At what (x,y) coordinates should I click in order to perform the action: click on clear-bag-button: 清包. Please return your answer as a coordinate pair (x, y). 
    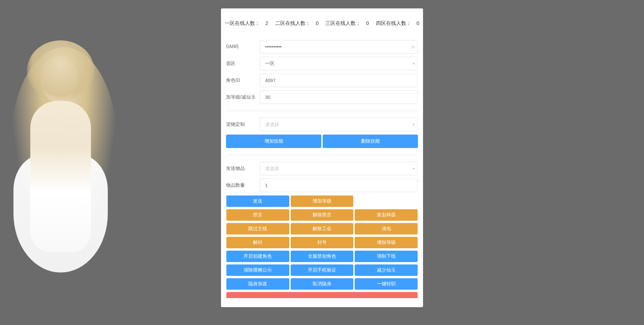
    Looking at the image, I should click on (386, 229).